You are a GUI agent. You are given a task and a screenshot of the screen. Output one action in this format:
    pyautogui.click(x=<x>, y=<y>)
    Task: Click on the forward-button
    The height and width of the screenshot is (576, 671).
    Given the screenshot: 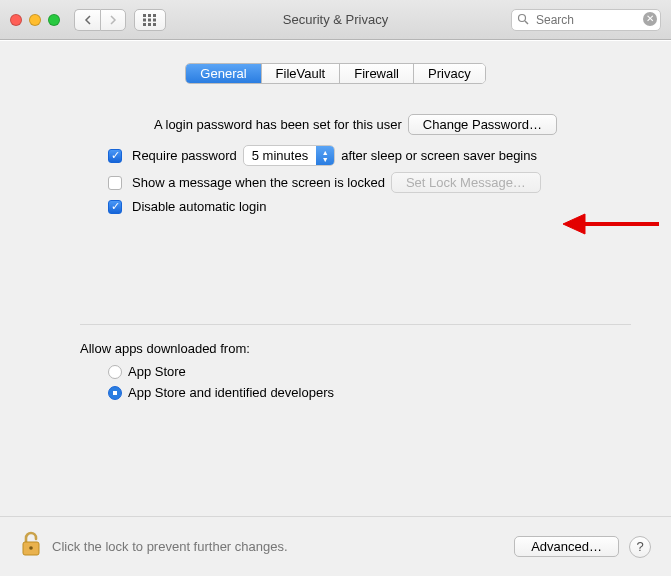 What is the action you would take?
    pyautogui.click(x=113, y=20)
    